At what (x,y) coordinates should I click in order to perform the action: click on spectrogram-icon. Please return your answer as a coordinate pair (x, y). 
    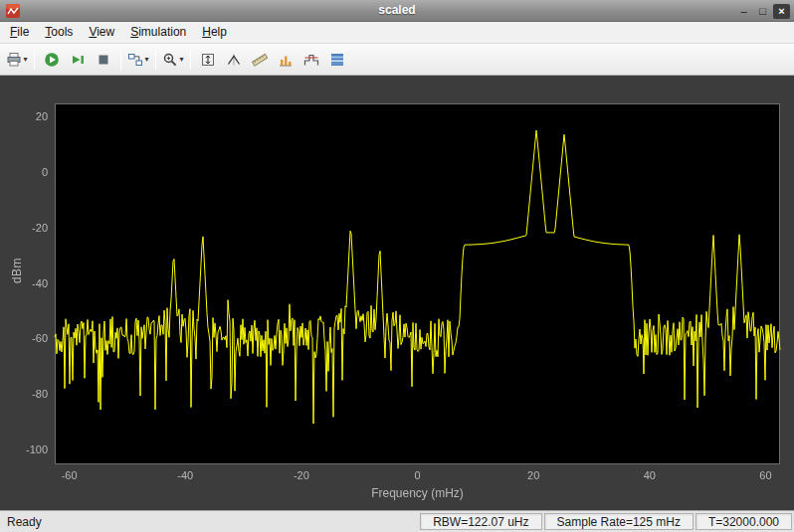
    Looking at the image, I should click on (337, 60).